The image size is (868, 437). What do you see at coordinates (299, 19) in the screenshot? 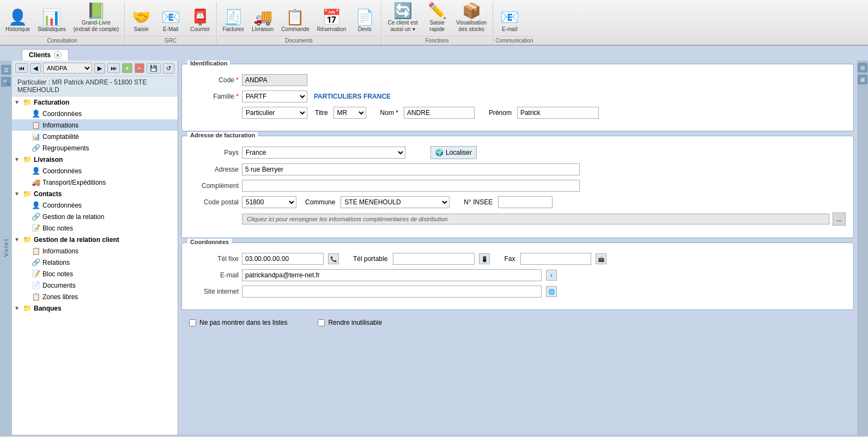
I see `toolbar-items-documents: 🧾 Factures 🚚 Livraison 📋 Commande 📅 Rése…` at bounding box center [299, 19].